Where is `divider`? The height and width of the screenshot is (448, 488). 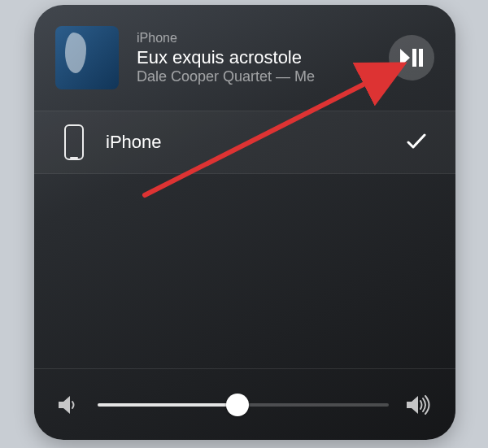
divider is located at coordinates (245, 174).